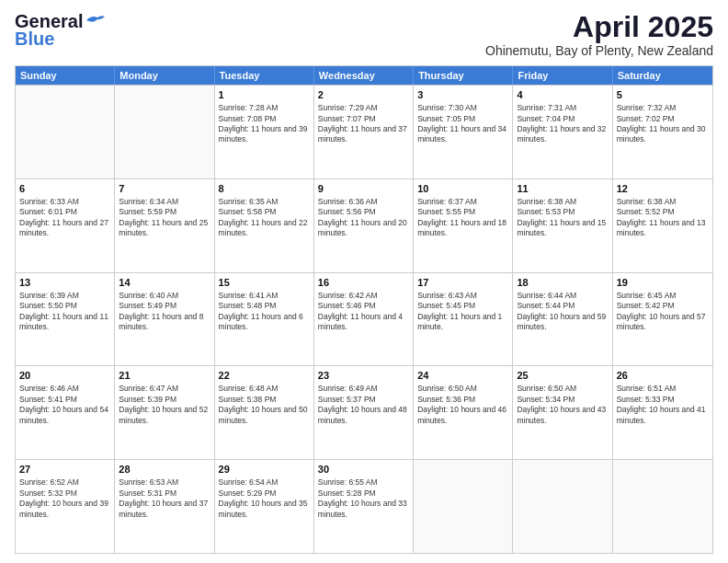  What do you see at coordinates (563, 388) in the screenshot?
I see `day-info: Sunrise: 6:50 AM` at bounding box center [563, 388].